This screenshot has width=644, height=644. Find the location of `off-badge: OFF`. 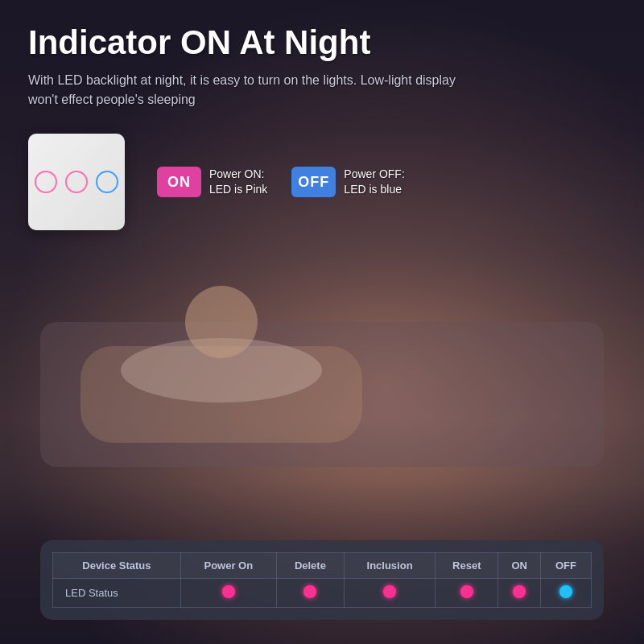

off-badge: OFF is located at coordinates (314, 182).